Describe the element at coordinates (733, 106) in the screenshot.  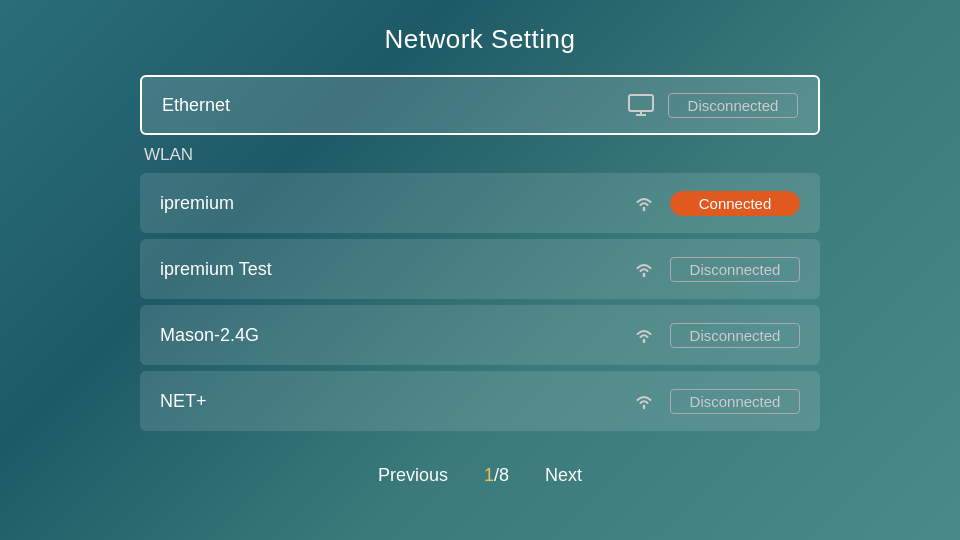
I see `ethernet-status: Disconnected` at that location.